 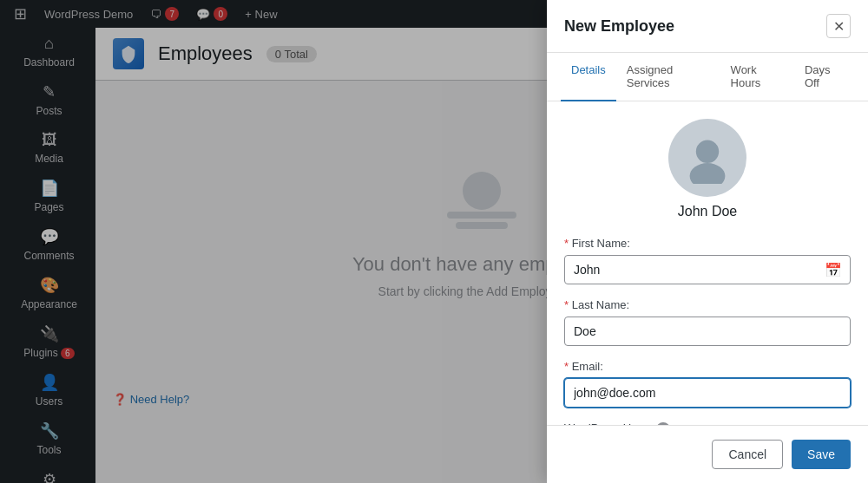 I want to click on tab-work-hours: Work Hours, so click(x=757, y=77).